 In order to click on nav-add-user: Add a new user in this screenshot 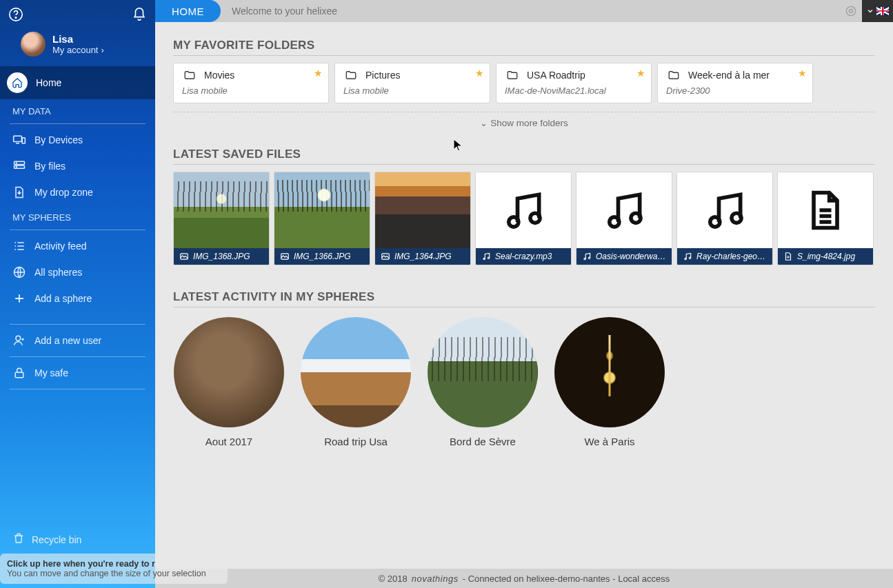, I will do `click(77, 341)`.